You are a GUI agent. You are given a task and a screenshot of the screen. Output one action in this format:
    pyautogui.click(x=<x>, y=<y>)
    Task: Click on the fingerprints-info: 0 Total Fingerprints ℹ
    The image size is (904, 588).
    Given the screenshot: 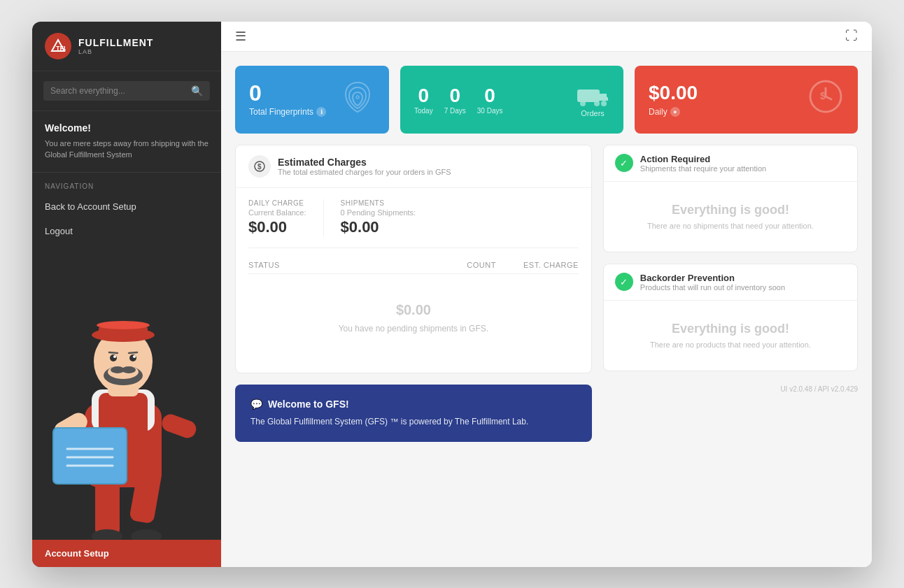 What is the action you would take?
    pyautogui.click(x=288, y=99)
    